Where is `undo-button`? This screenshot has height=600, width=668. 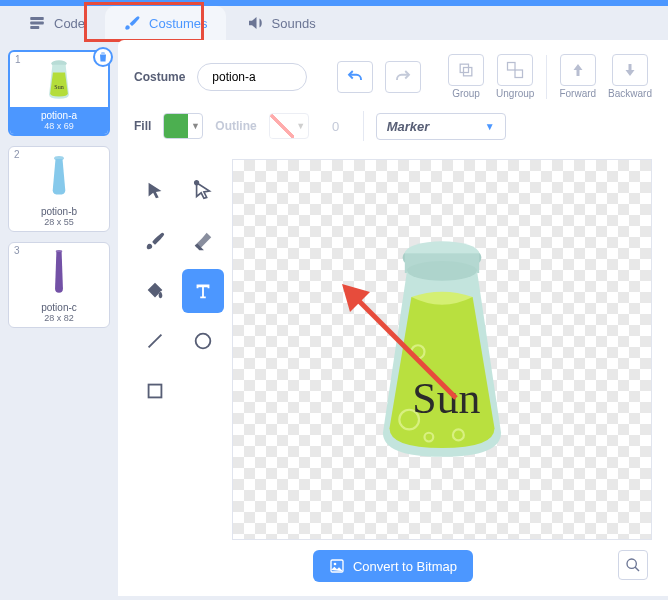
undo-button is located at coordinates (355, 77).